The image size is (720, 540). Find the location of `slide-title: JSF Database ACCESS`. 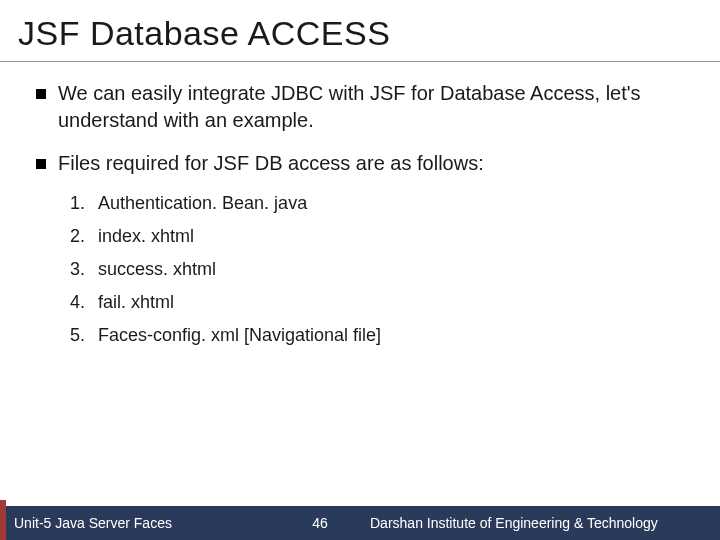

slide-title: JSF Database ACCESS is located at coordinates (360, 31).